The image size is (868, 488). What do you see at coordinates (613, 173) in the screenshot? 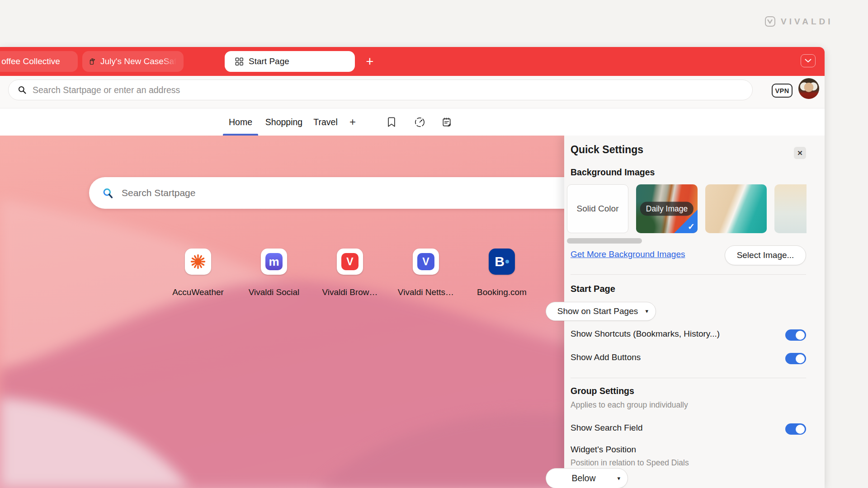
I see `background-images-heading: Background Images` at bounding box center [613, 173].